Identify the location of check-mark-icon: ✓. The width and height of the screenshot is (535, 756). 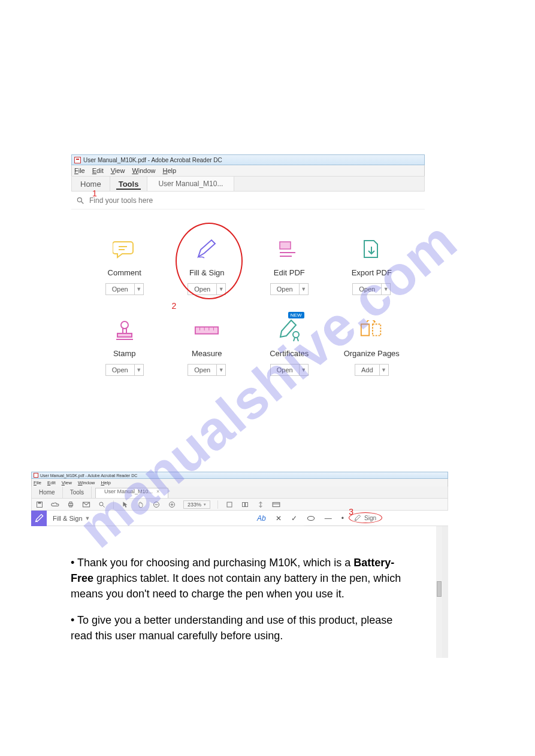
(294, 518).